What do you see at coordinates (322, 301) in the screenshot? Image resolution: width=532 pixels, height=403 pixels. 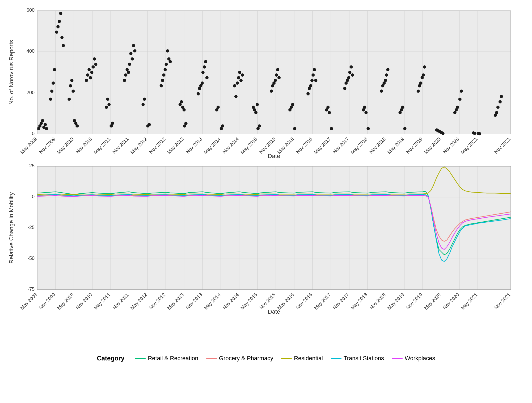 I see `svg-text: May 2017` at bounding box center [322, 301].